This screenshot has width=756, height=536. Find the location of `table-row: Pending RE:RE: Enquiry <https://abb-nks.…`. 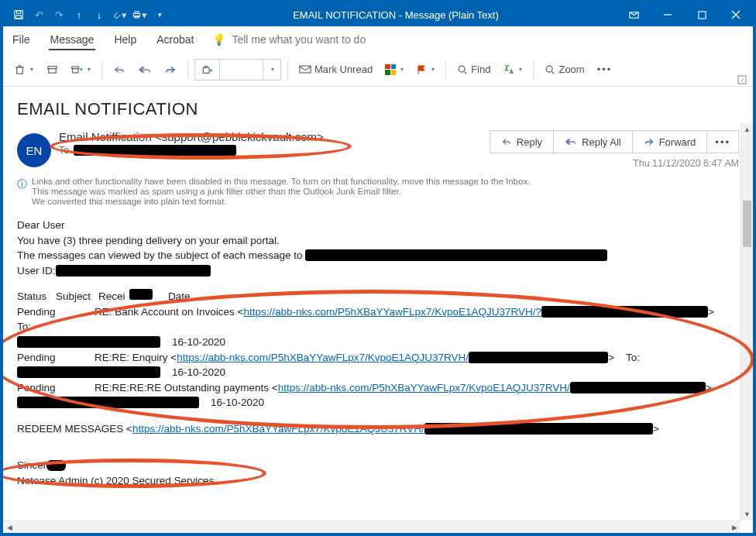

table-row: Pending RE:RE: Enquiry <https://abb-nks.… is located at coordinates (378, 358).